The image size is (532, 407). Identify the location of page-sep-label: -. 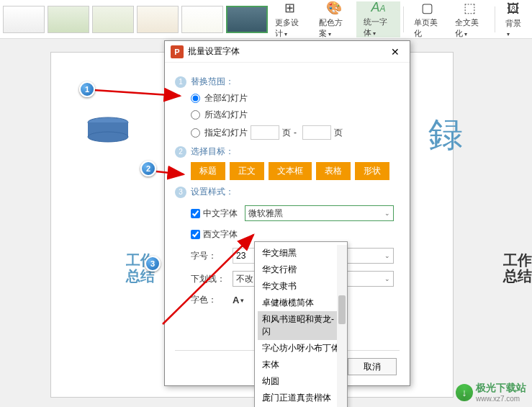
(295, 133).